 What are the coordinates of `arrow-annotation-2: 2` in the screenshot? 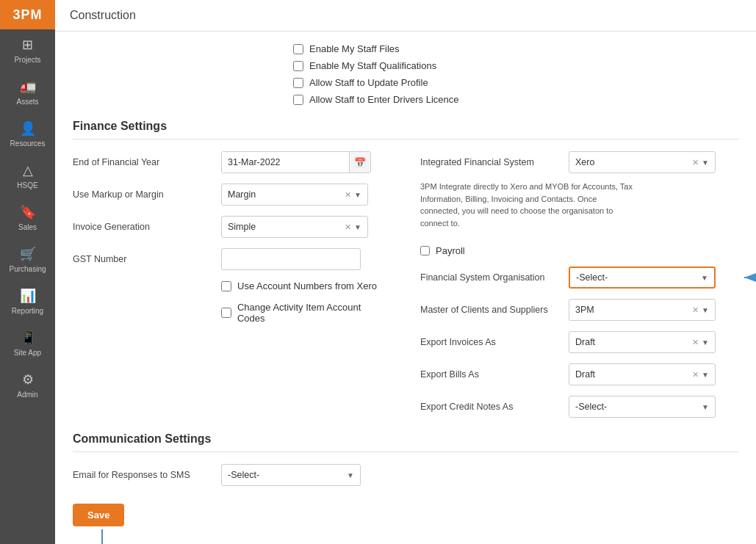 It's located at (109, 534).